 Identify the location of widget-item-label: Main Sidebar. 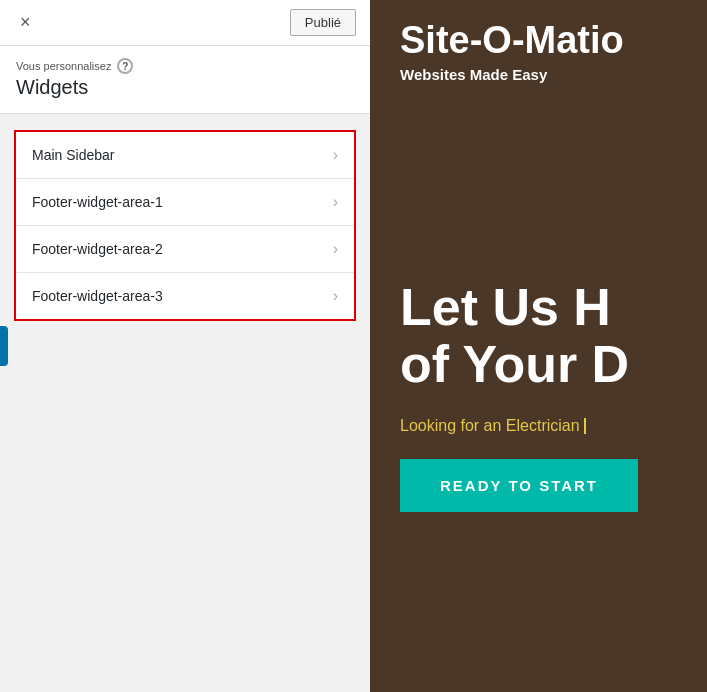
(74, 155).